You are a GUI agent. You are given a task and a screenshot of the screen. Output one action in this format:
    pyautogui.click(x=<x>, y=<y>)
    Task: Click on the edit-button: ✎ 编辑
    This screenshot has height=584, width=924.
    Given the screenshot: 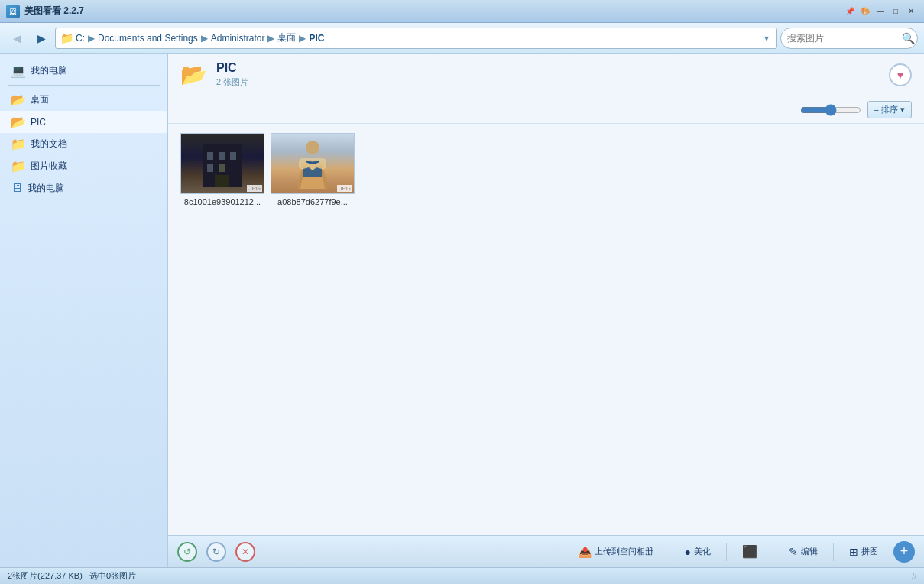 What is the action you would take?
    pyautogui.click(x=803, y=552)
    